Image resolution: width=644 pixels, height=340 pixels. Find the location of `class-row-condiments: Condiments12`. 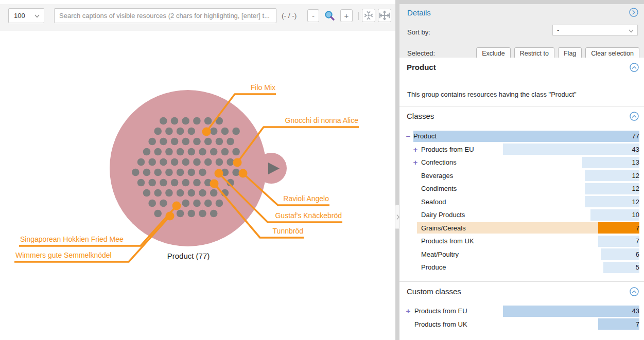

class-row-condiments: Condiments12 is located at coordinates (522, 189).